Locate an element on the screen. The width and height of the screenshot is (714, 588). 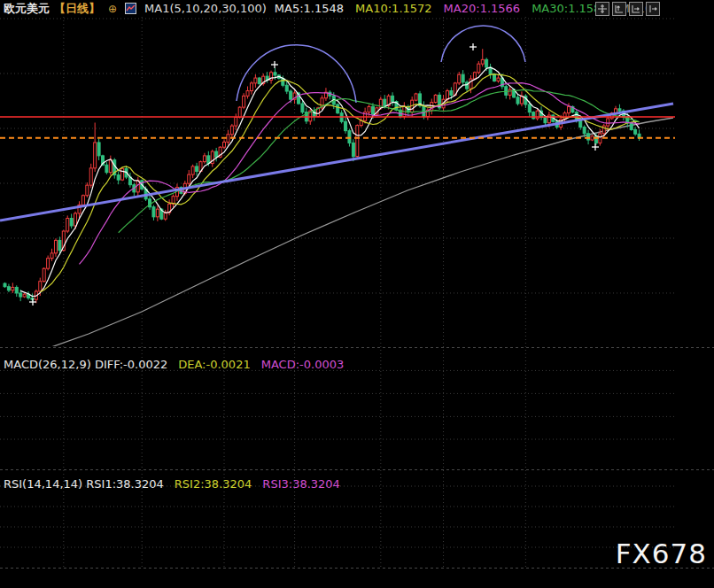
macd-params-and-diff: MACD(26,12,9) DIFF:-0.0022 is located at coordinates (85, 365).